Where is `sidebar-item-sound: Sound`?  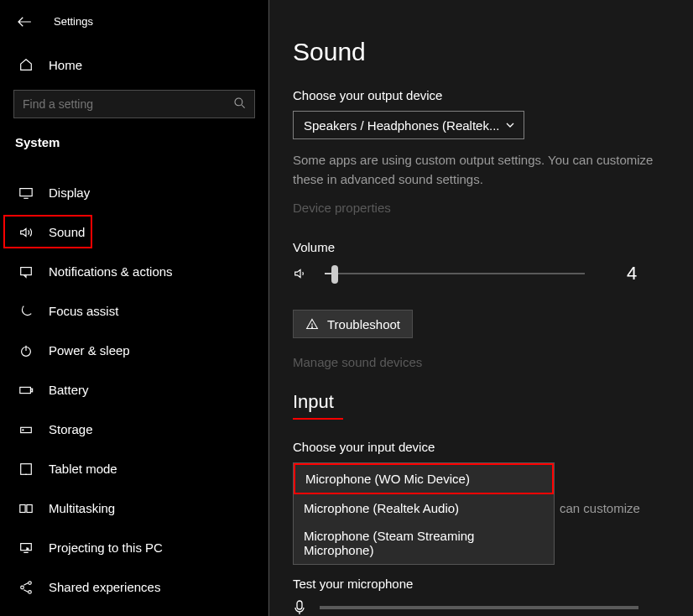 sidebar-item-sound: Sound is located at coordinates (134, 232).